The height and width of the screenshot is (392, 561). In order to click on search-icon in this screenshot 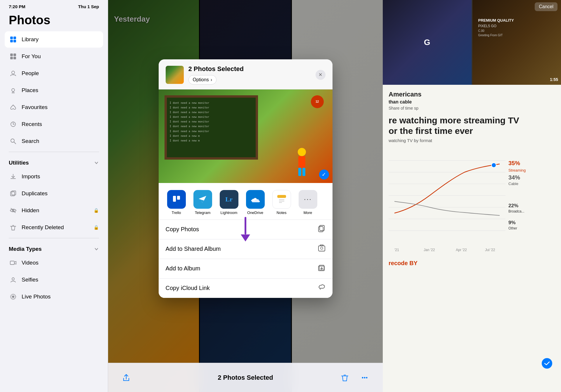, I will do `click(13, 141)`.